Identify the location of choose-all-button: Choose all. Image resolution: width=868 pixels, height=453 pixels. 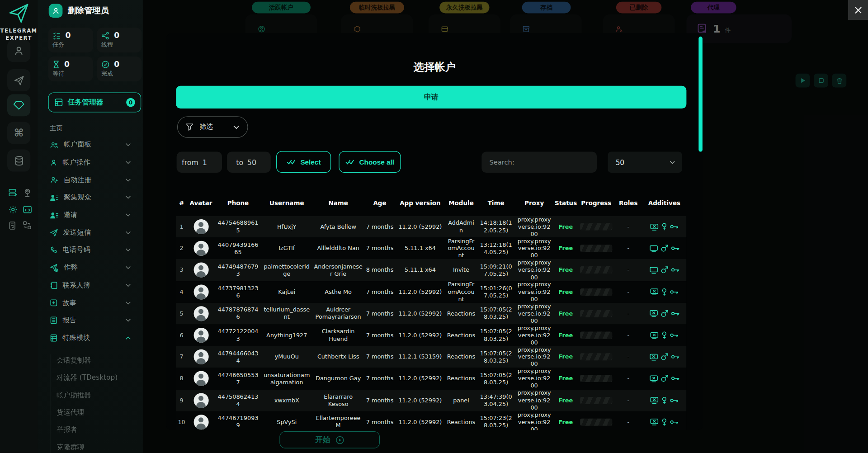
(370, 162).